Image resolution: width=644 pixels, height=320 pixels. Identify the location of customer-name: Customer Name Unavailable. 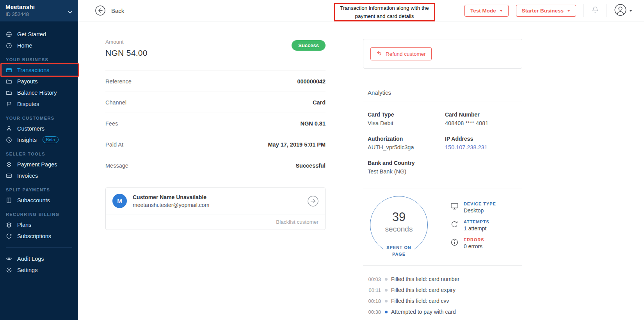
(171, 197).